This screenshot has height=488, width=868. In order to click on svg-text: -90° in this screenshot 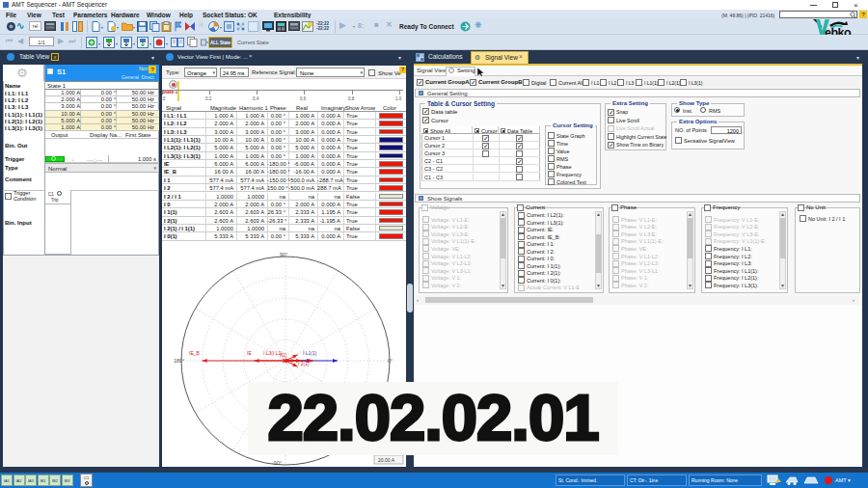, I will do `click(277, 463)`.